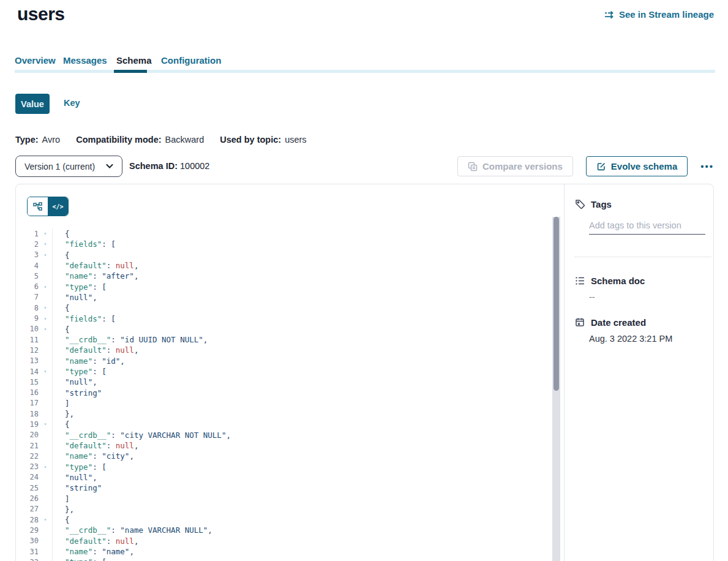 The width and height of the screenshot is (728, 561). Describe the element at coordinates (169, 166) in the screenshot. I see `schema-id: Schema ID: 100002` at that location.